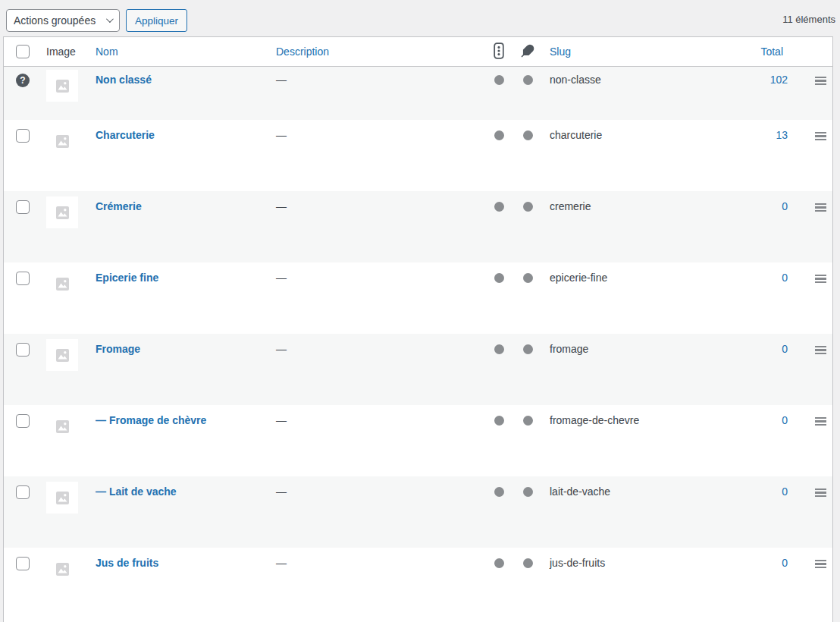 The width and height of the screenshot is (840, 622). Describe the element at coordinates (632, 156) in the screenshot. I see `row-cell-slug: charcuterie` at that location.